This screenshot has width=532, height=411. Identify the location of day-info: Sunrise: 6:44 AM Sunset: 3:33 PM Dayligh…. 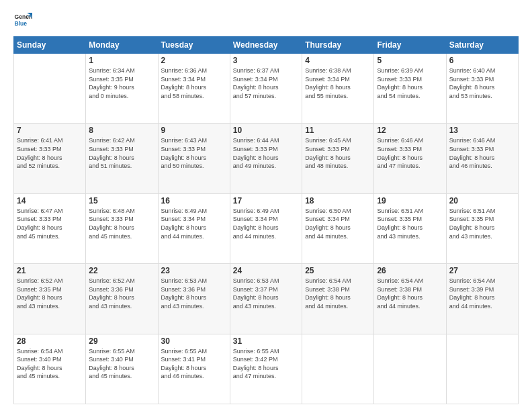
(266, 153).